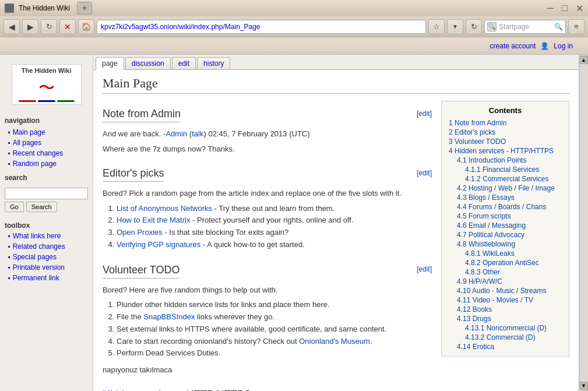  Describe the element at coordinates (294, 46) in the screenshot. I see `account-toolbar: create account 👤 Log in` at that location.